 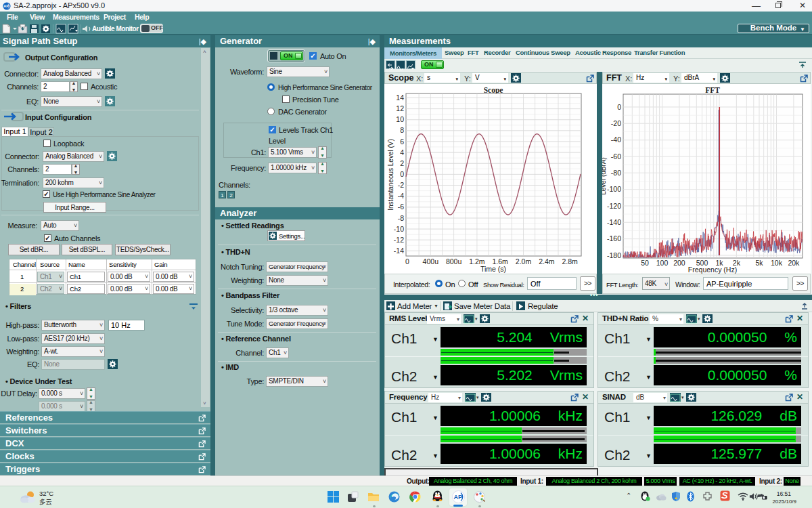 I want to click on svg-text: 200, so click(x=679, y=263).